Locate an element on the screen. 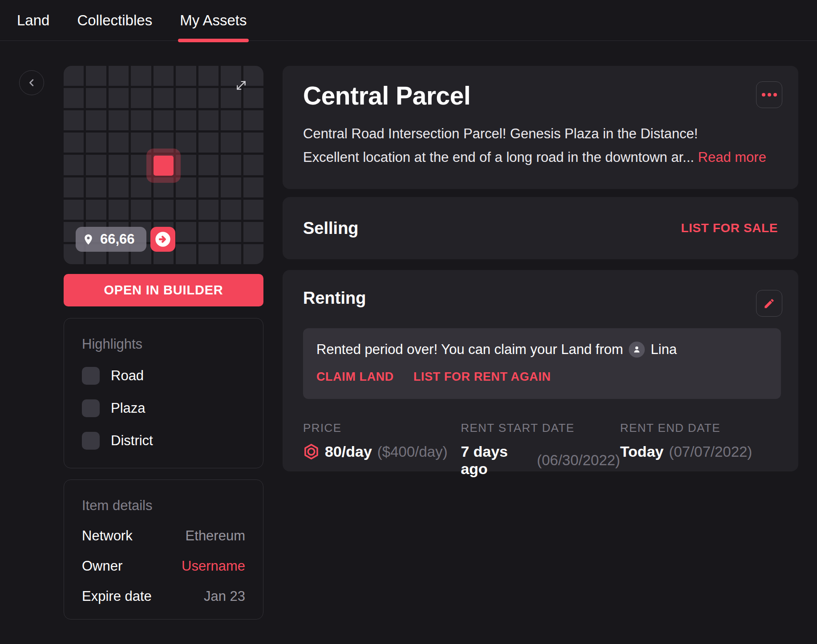  chevron-left-icon is located at coordinates (32, 83).